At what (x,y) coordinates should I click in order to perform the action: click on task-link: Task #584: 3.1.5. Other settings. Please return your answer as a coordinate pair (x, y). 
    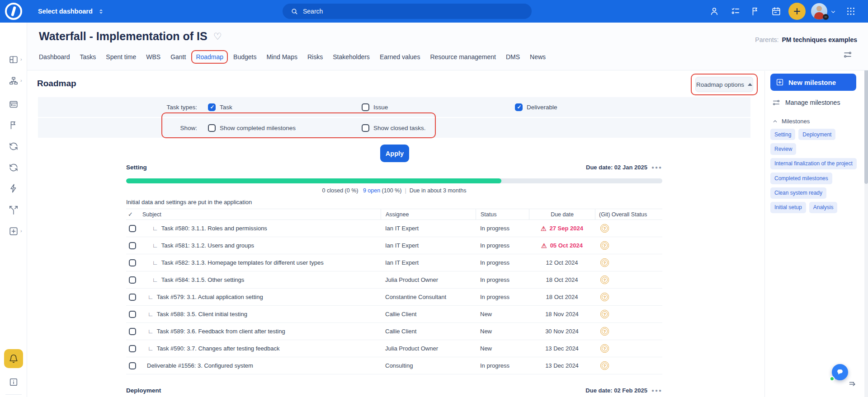
    Looking at the image, I should click on (203, 280).